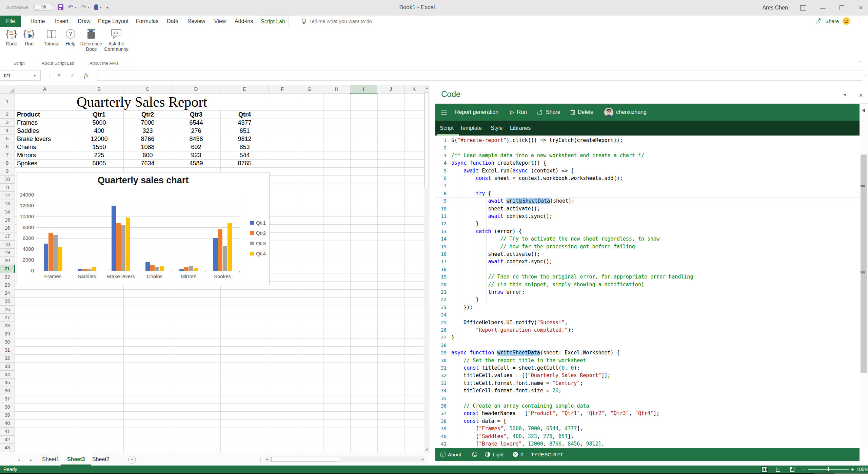 The image size is (868, 474). I want to click on row-header-35: 35, so click(7, 383).